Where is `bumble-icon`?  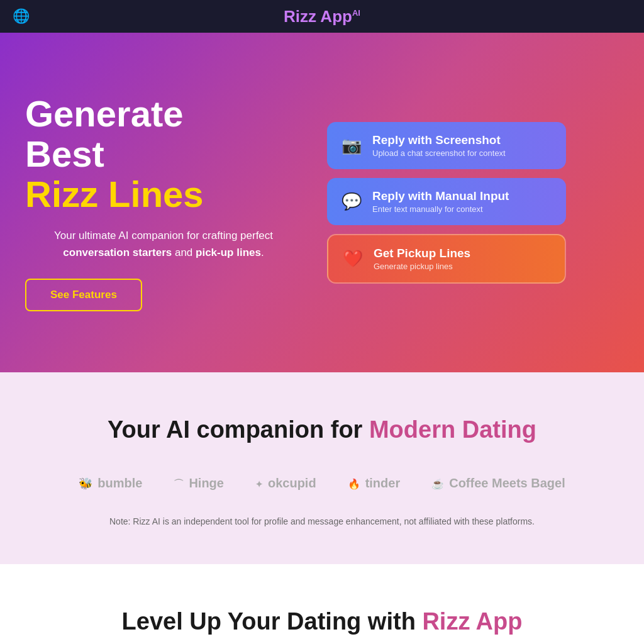
bumble-icon is located at coordinates (86, 483).